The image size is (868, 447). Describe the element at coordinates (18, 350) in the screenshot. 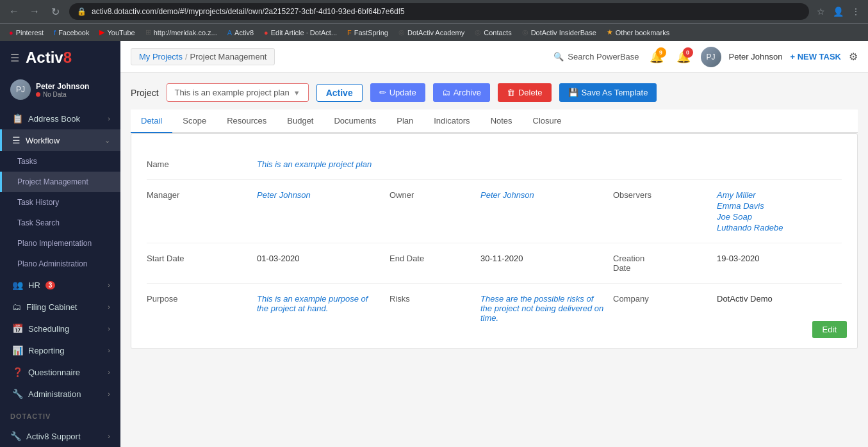

I see `reporting-icon: 📊` at that location.